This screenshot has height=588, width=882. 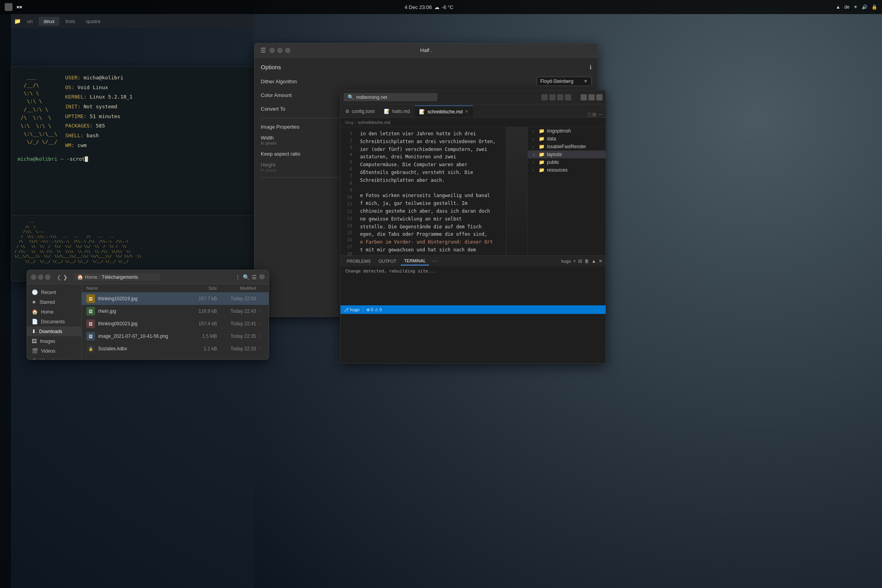 I want to click on sidebar-item-wastebasket: 🗑 Wastebasket, so click(x=54, y=358).